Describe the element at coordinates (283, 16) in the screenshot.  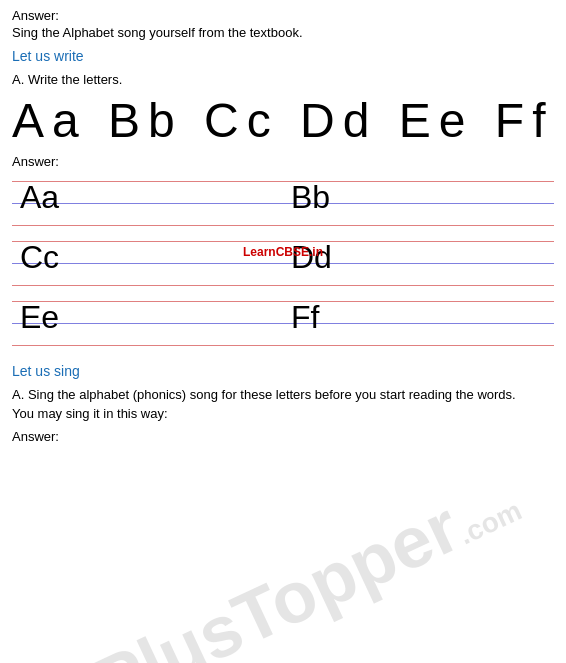
I see `answer-label-1: Answer:` at that location.